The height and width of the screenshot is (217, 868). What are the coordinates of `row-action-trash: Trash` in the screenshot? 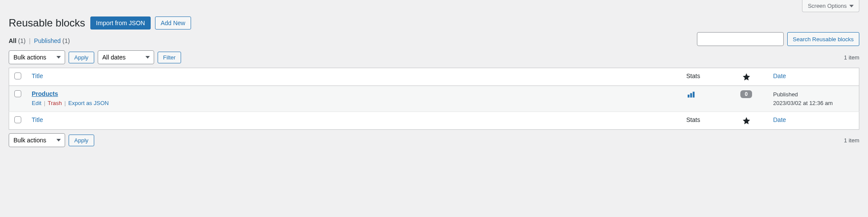 It's located at (55, 103).